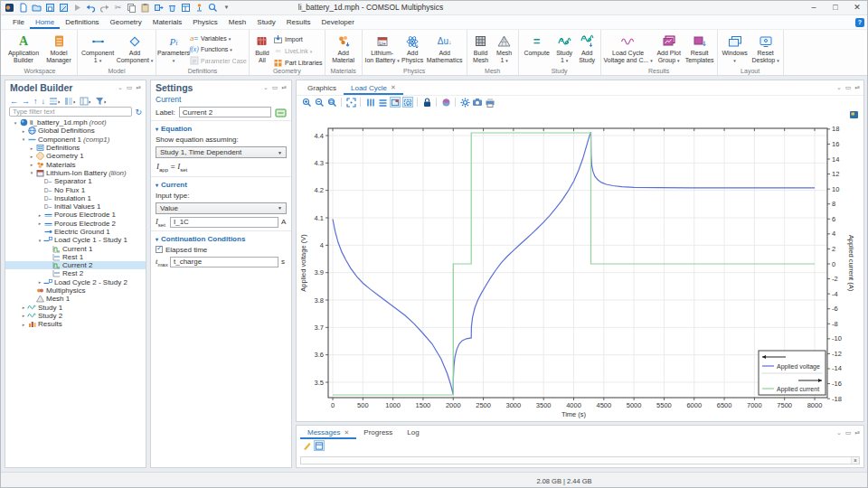 The height and width of the screenshot is (488, 868). What do you see at coordinates (135, 47) in the screenshot?
I see `add-component-button: AddComponent ▾` at bounding box center [135, 47].